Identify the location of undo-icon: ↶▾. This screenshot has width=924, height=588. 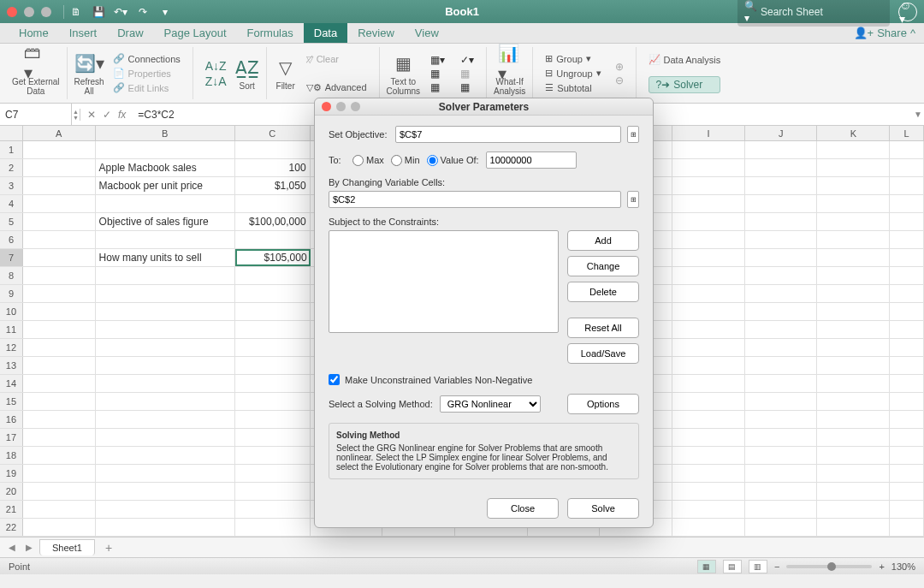
(121, 12).